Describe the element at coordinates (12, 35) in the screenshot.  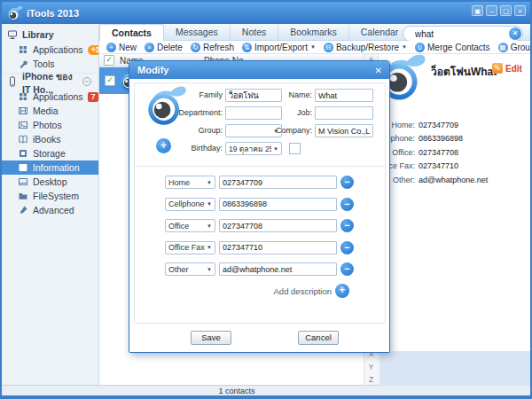
I see `monitor-icon` at that location.